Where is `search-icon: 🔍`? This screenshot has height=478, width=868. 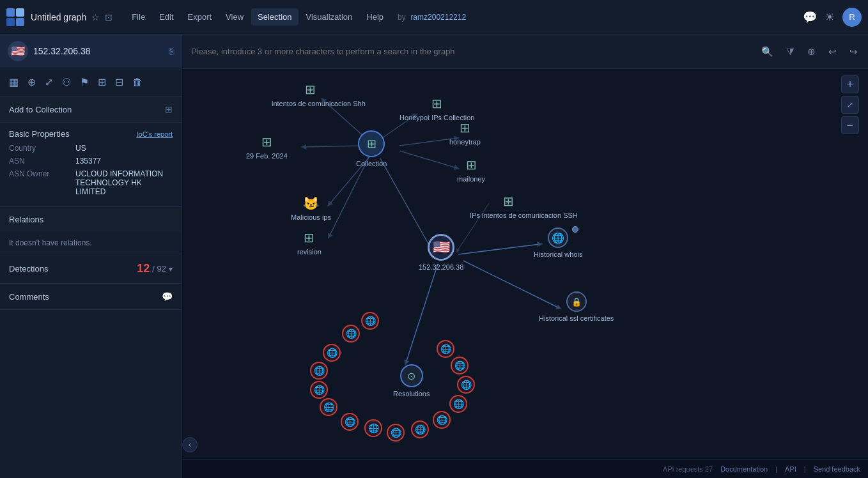 search-icon: 🔍 is located at coordinates (767, 52).